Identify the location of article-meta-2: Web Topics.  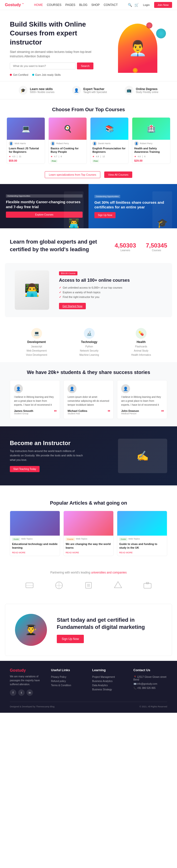
(81, 539).